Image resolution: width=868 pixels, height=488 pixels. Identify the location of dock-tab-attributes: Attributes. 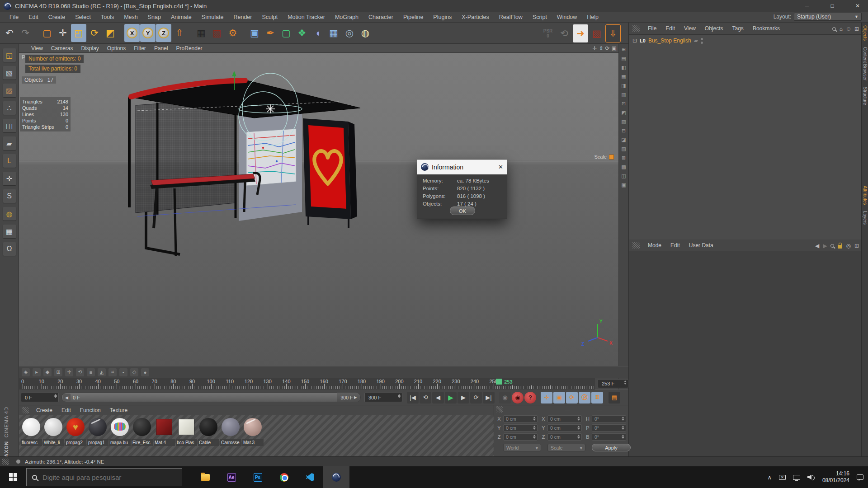
(865, 195).